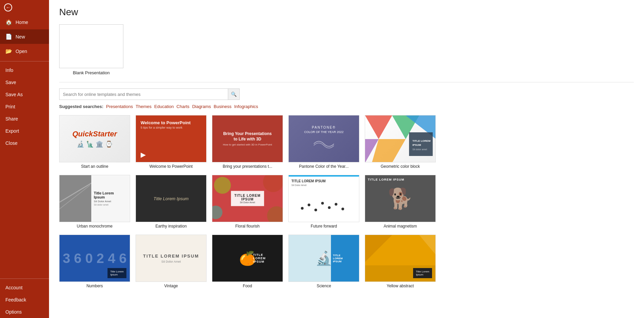  I want to click on sidebar-saveas-label: Save As, so click(14, 95).